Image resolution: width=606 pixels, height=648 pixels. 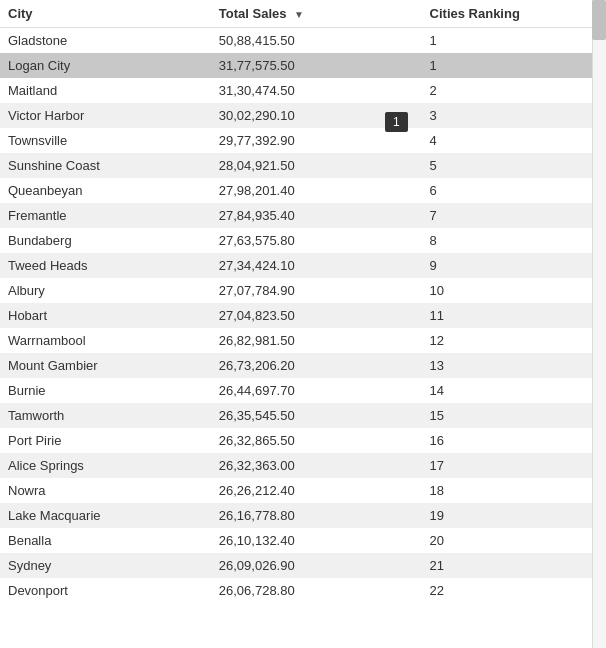 What do you see at coordinates (106, 416) in the screenshot?
I see `city-cell: Tamworth` at bounding box center [106, 416].